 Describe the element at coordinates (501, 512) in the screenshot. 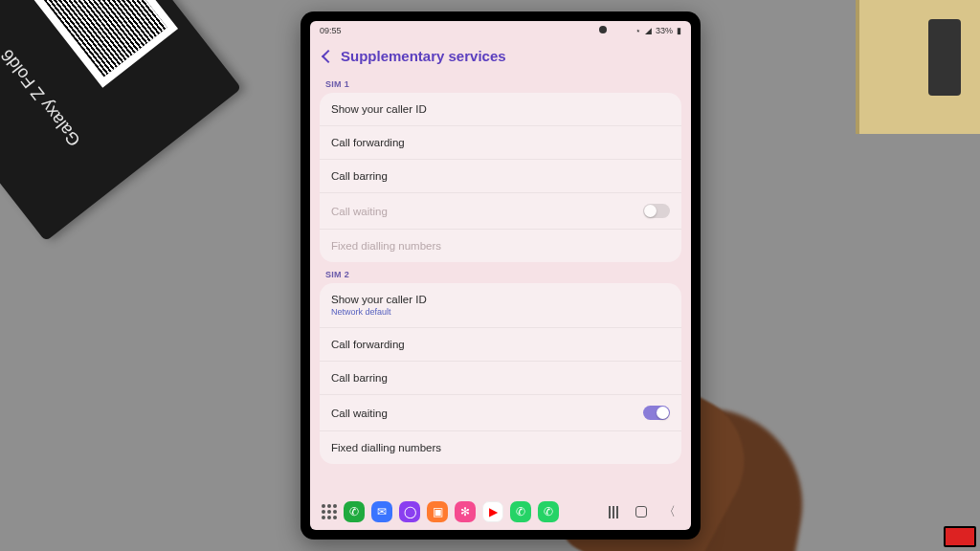

I see `taskbar: ✆ ✉ ◯ ▣ ✻ ▶ ✆ ✆ 〈` at that location.